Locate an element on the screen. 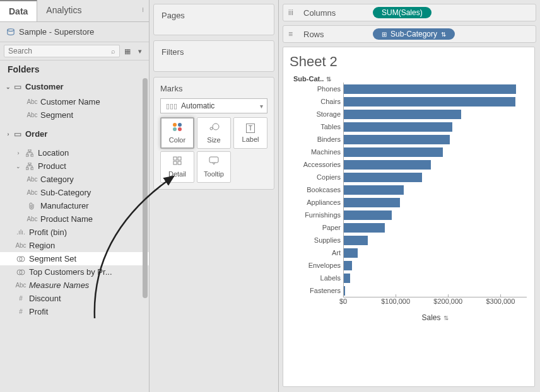  folder-customer-label: Customer is located at coordinates (44, 87).